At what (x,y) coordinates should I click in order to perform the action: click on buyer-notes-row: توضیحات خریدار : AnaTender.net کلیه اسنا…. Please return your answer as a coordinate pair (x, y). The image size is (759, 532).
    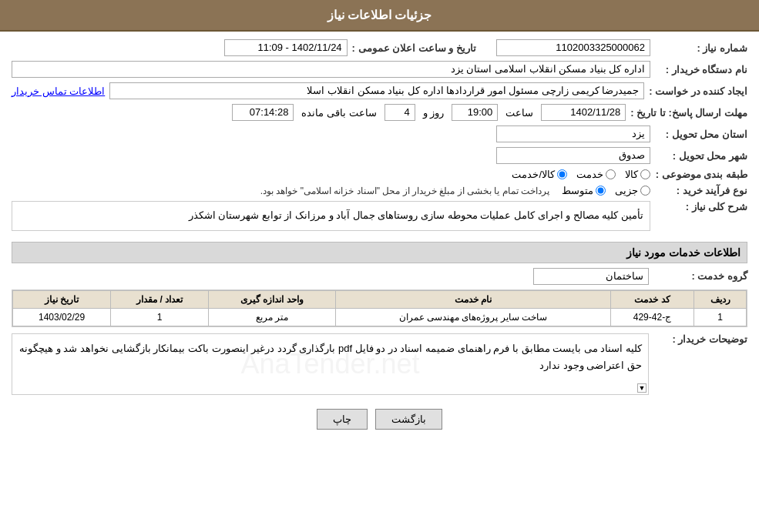
    Looking at the image, I should click on (379, 367).